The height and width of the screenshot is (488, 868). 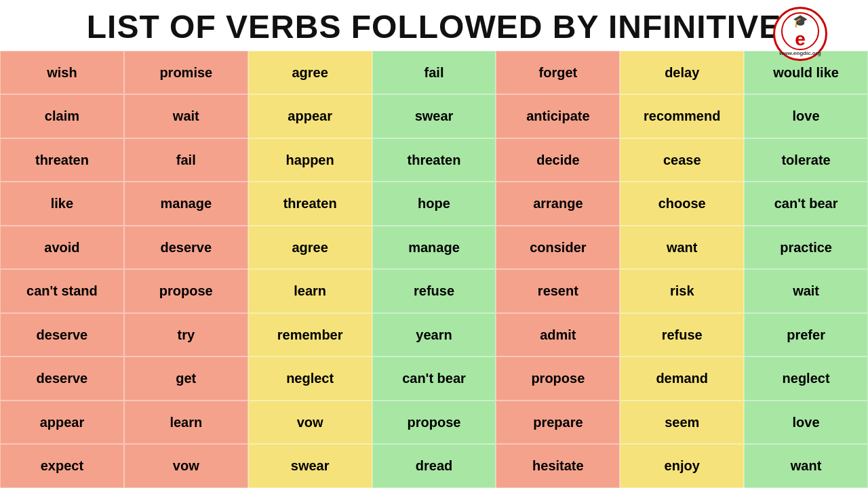 What do you see at coordinates (434, 270) in the screenshot?
I see `column-3: failswearthreatenhopemanagerefuseyearnca…` at bounding box center [434, 270].